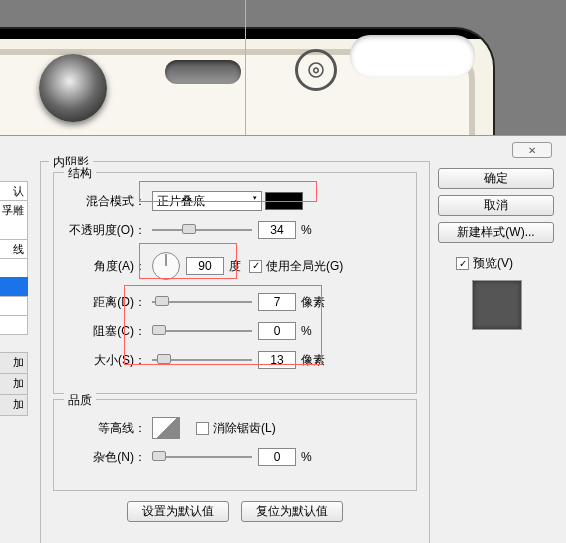 This screenshot has width=566, height=543. Describe the element at coordinates (166, 266) in the screenshot. I see `angle-dial` at that location.